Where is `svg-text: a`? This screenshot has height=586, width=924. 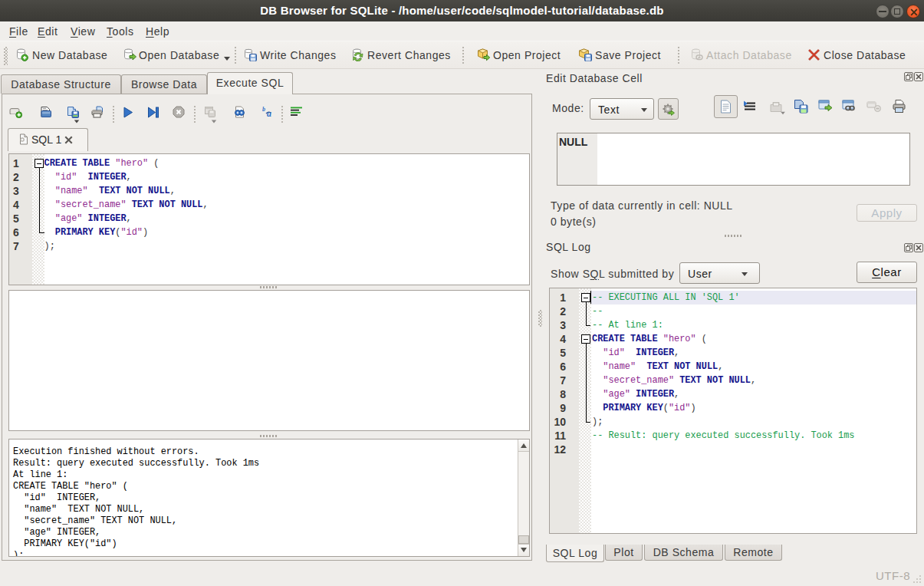 svg-text: a is located at coordinates (269, 114).